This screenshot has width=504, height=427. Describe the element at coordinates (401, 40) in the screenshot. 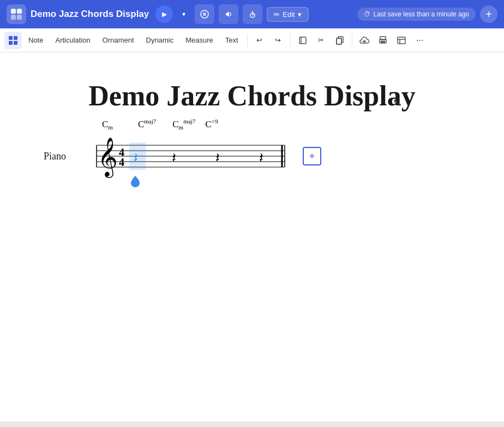

I see `view-button` at that location.